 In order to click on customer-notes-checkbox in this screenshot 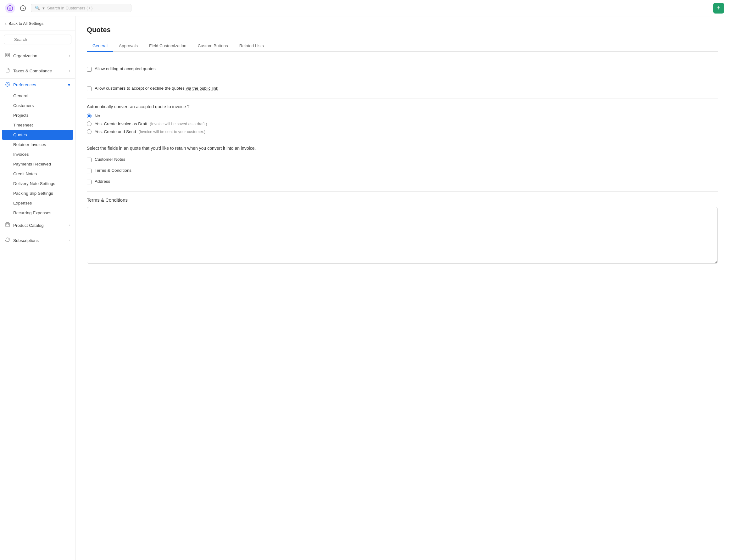, I will do `click(89, 160)`.